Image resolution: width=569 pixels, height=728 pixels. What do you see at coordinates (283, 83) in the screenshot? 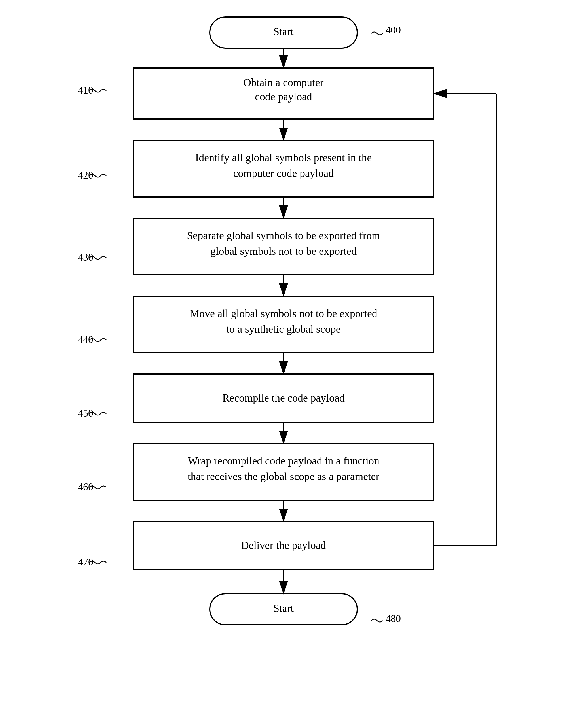
I see `node-410-label: Obtain a computer` at bounding box center [283, 83].